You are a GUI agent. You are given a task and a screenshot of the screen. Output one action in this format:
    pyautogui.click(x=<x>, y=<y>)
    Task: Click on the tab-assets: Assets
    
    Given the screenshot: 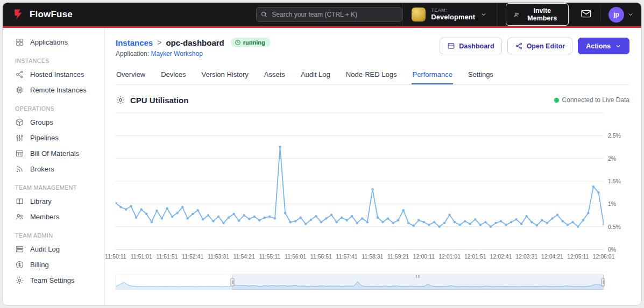 What is the action you would take?
    pyautogui.click(x=274, y=75)
    